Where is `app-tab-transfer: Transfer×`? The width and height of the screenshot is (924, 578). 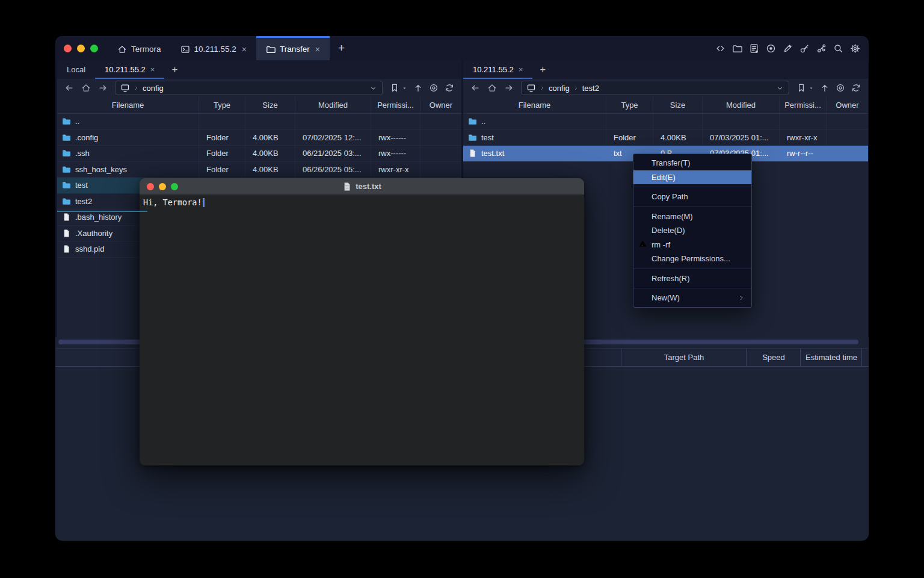 app-tab-transfer: Transfer× is located at coordinates (293, 48).